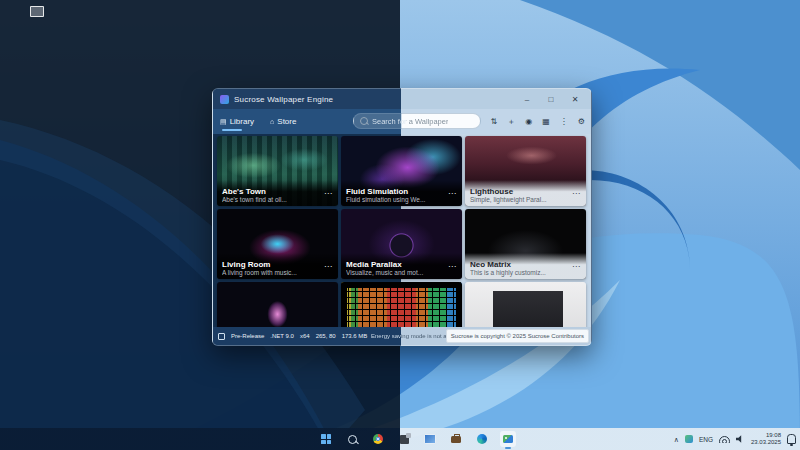 This screenshot has height=450, width=800. I want to click on library-icon: ▤, so click(224, 122).